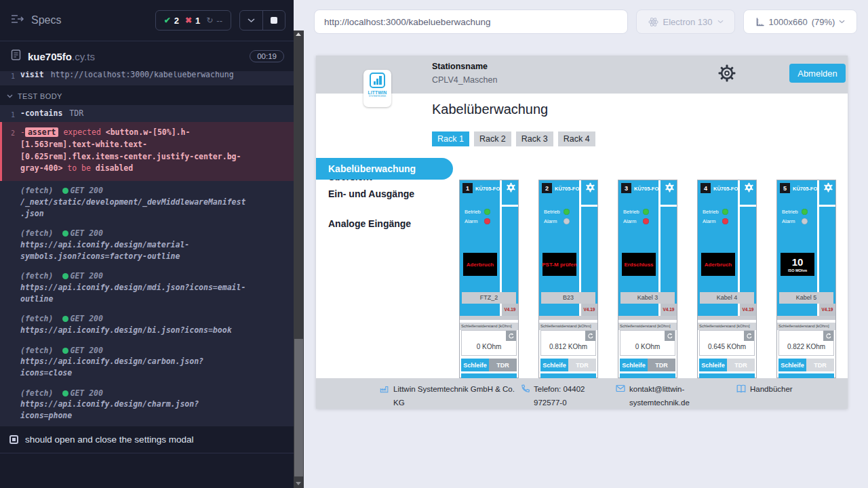 The image size is (868, 488). I want to click on display-main: Aderbruch, so click(480, 264).